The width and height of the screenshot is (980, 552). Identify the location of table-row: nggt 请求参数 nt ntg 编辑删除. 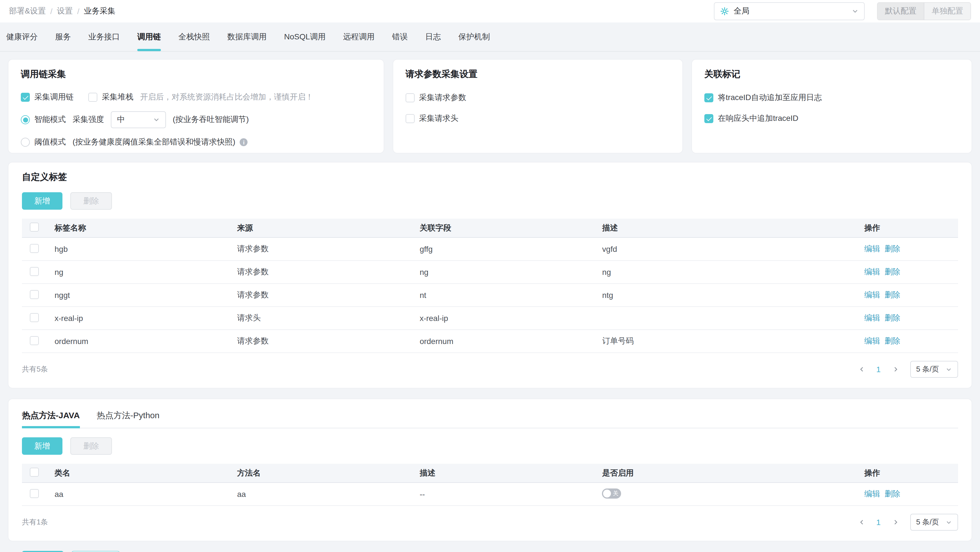
(490, 295).